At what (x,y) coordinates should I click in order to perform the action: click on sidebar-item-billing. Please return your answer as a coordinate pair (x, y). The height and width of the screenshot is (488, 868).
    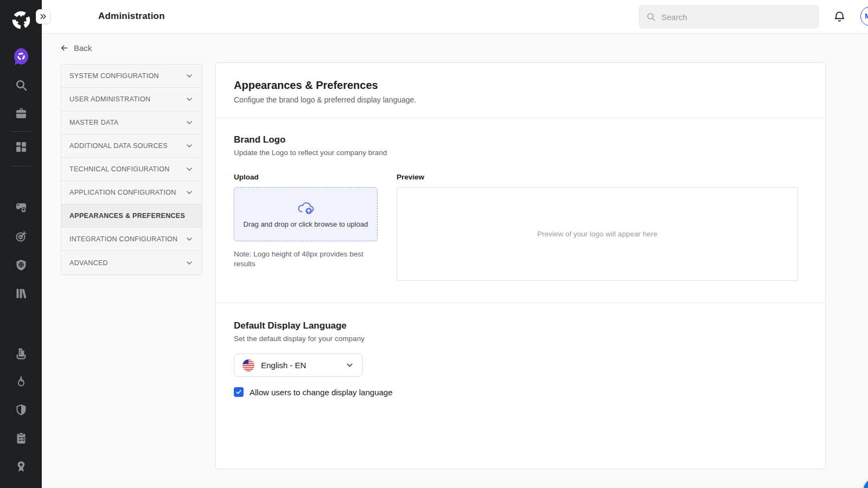
    Looking at the image, I should click on (21, 208).